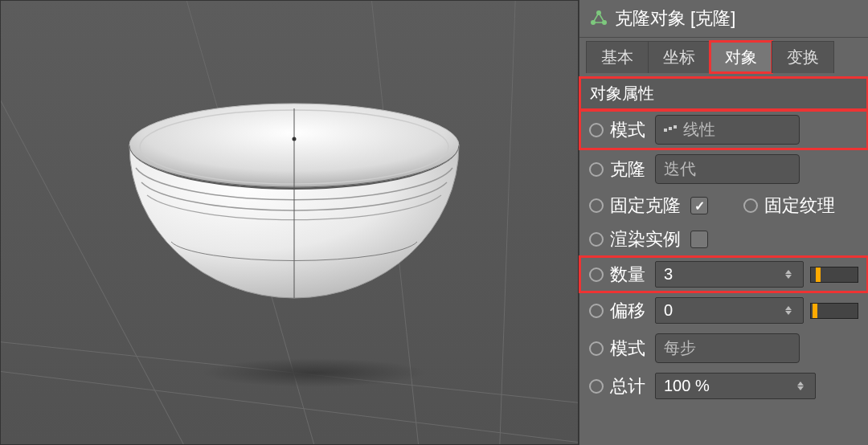 Image resolution: width=868 pixels, height=445 pixels. I want to click on count-slider, so click(834, 275).